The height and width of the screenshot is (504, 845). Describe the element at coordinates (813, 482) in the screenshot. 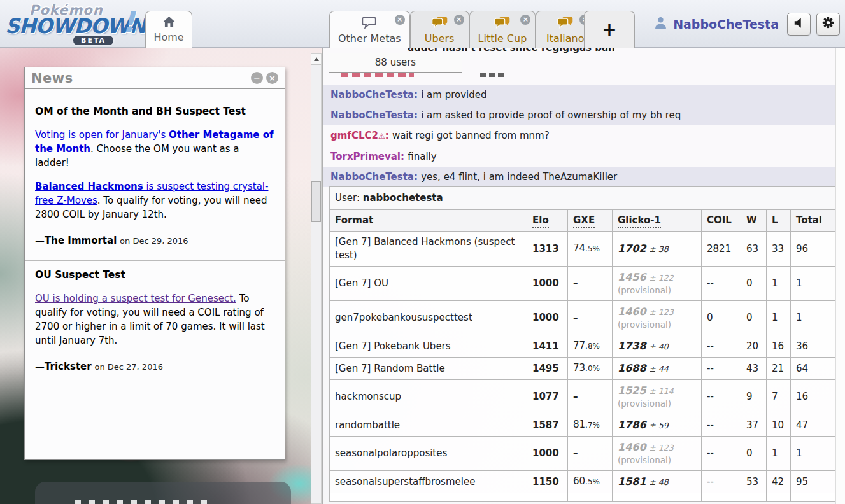

I see `cell-total: 95` at that location.